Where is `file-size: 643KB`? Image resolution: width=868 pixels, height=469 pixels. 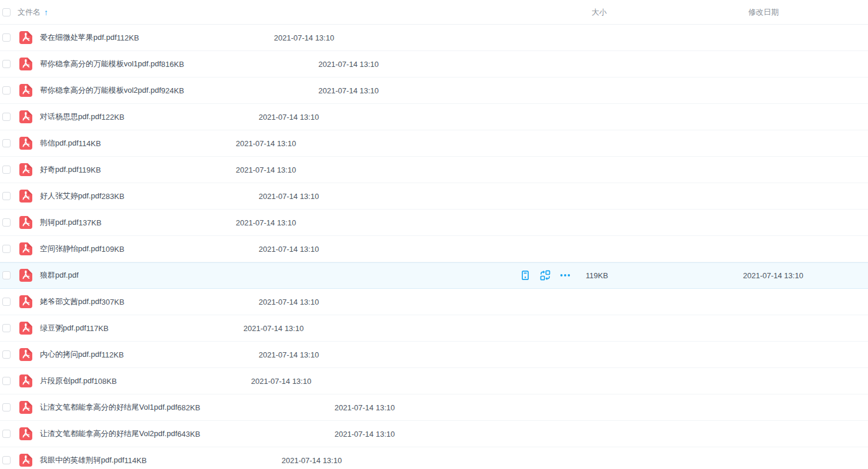
file-size: 643KB is located at coordinates (256, 434).